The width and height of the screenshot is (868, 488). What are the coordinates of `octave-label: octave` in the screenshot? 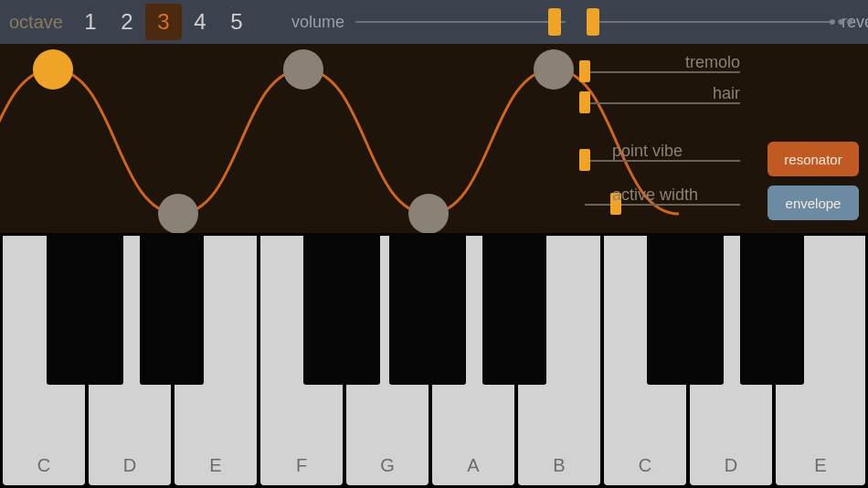 It's located at (37, 22).